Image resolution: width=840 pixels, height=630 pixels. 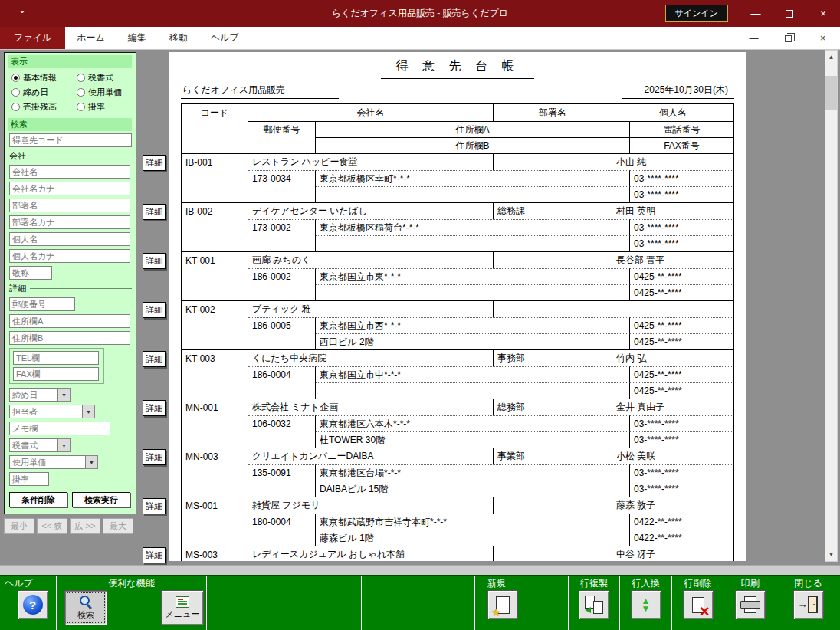 I want to click on menu-item-1: ホーム, so click(x=90, y=38).